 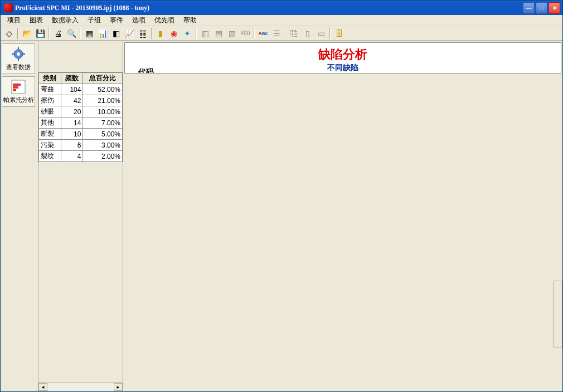 What do you see at coordinates (50, 79) in the screenshot?
I see `col-category: 类别` at bounding box center [50, 79].